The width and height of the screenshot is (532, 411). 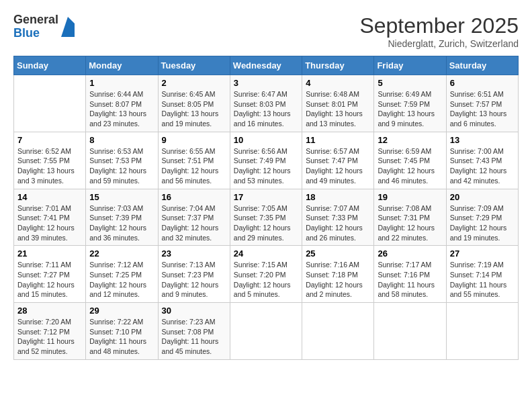 I want to click on calendar-cell: 30Sunrise: 7:23 AM Sunset: 7:08 PM Dayli…, so click(x=193, y=332).